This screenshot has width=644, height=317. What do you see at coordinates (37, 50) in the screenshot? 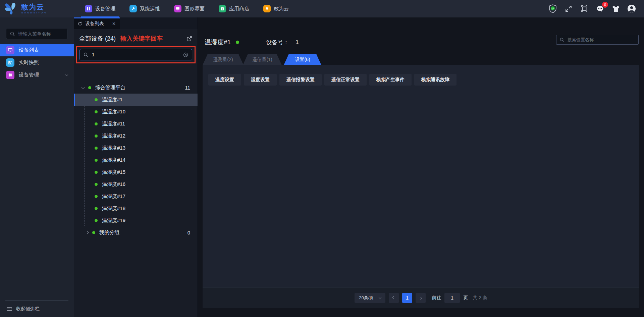
I see `sidebar-item-device-list: 设备列表` at bounding box center [37, 50].